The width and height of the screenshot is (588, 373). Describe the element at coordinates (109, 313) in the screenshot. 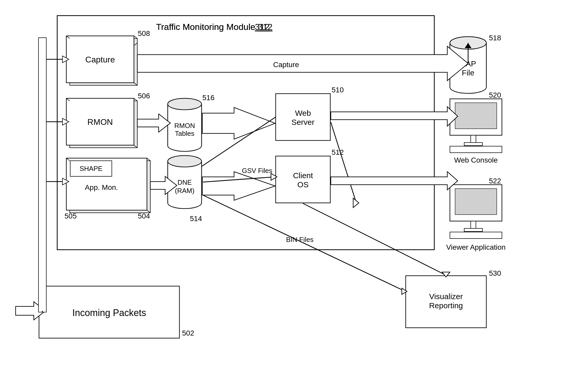

I see `svg-text: Incoming Packets` at that location.